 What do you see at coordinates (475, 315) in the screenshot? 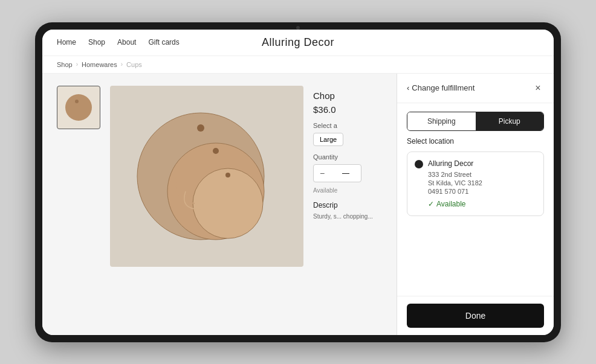
I see `modal-footer: Done` at bounding box center [475, 315].